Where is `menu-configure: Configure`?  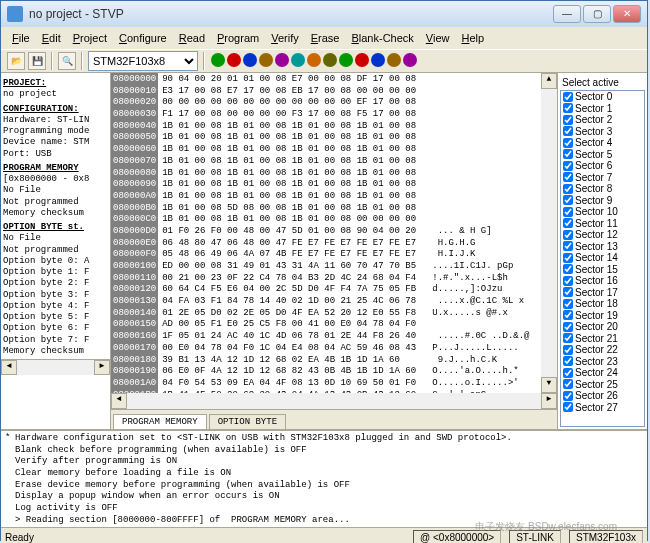 menu-configure: Configure is located at coordinates (143, 38).